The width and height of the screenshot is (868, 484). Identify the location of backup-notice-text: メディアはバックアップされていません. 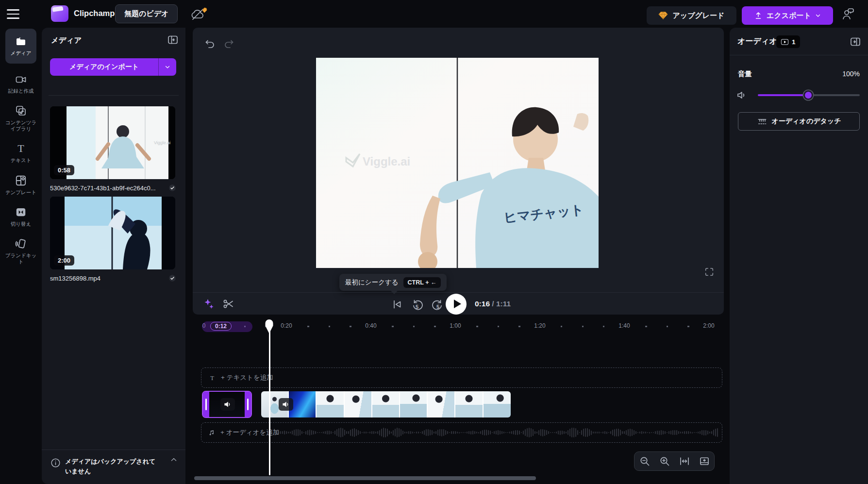
(113, 467).